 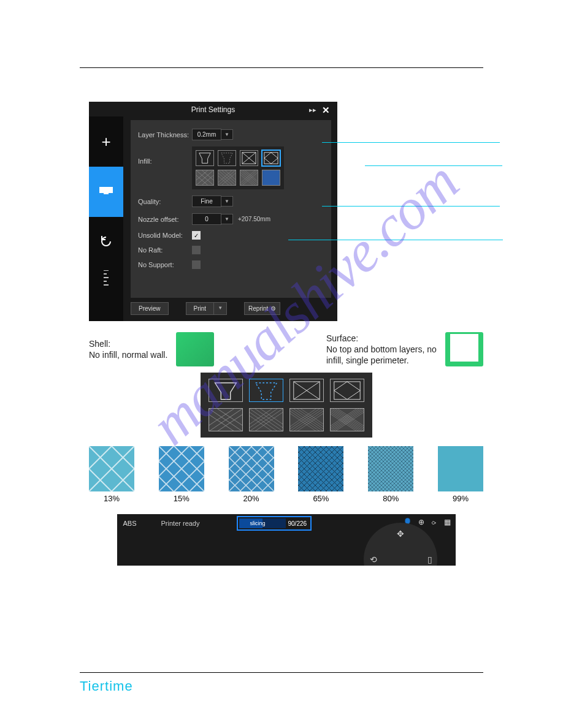 What do you see at coordinates (227, 201) in the screenshot?
I see `quality-arrow-icon: ▼` at bounding box center [227, 201].